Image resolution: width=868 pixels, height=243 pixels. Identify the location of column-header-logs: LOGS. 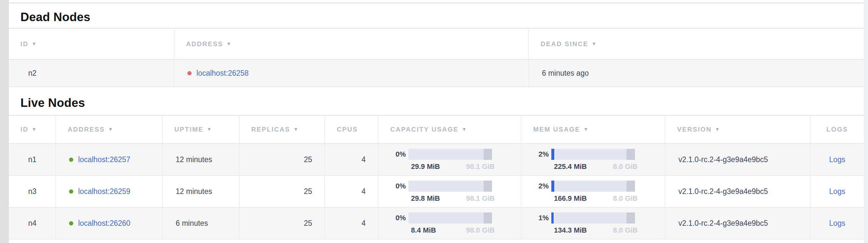
(837, 130).